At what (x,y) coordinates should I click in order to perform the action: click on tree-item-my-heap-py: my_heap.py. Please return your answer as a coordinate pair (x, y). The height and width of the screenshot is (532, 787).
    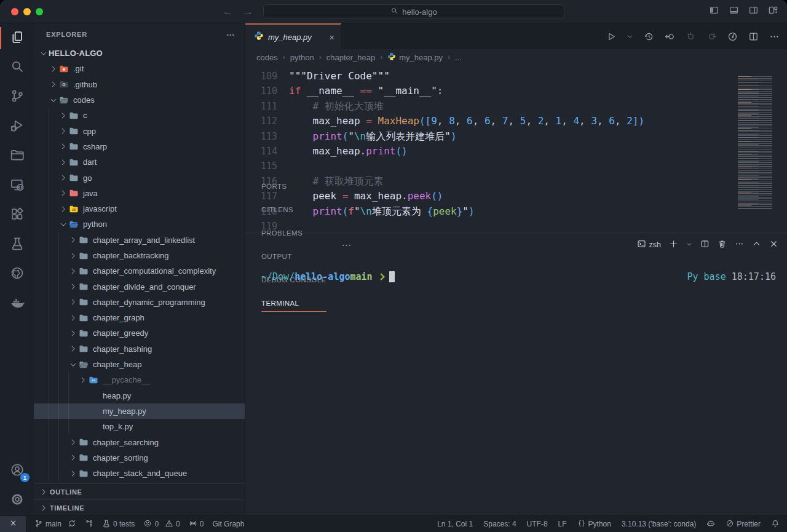
    Looking at the image, I should click on (139, 411).